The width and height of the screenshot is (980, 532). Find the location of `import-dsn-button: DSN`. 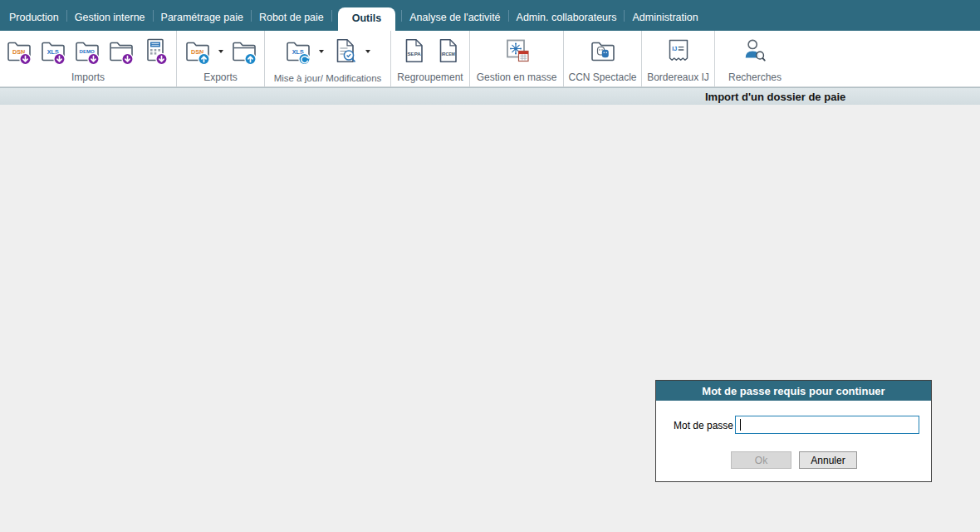

import-dsn-button: DSN is located at coordinates (19, 52).